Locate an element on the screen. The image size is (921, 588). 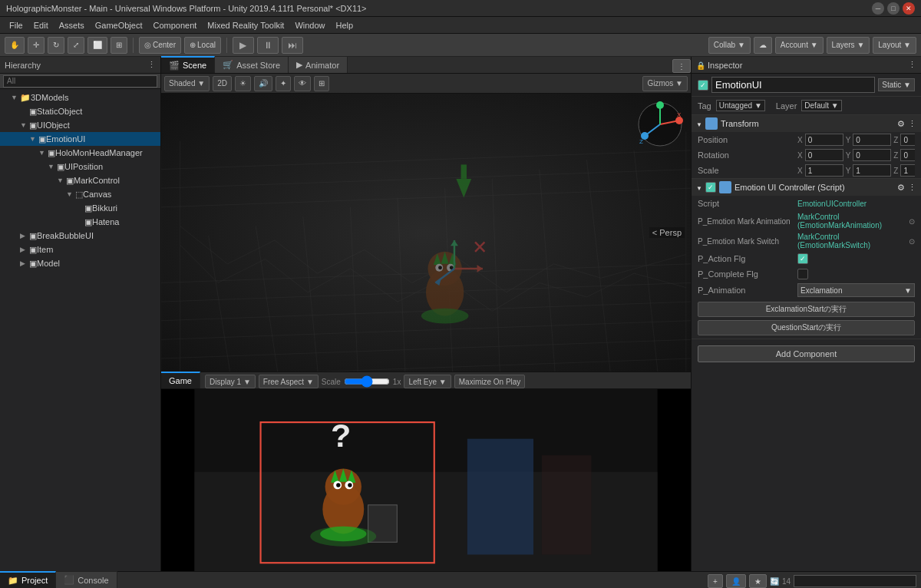
inspector-menu-icon is located at coordinates (912, 64).